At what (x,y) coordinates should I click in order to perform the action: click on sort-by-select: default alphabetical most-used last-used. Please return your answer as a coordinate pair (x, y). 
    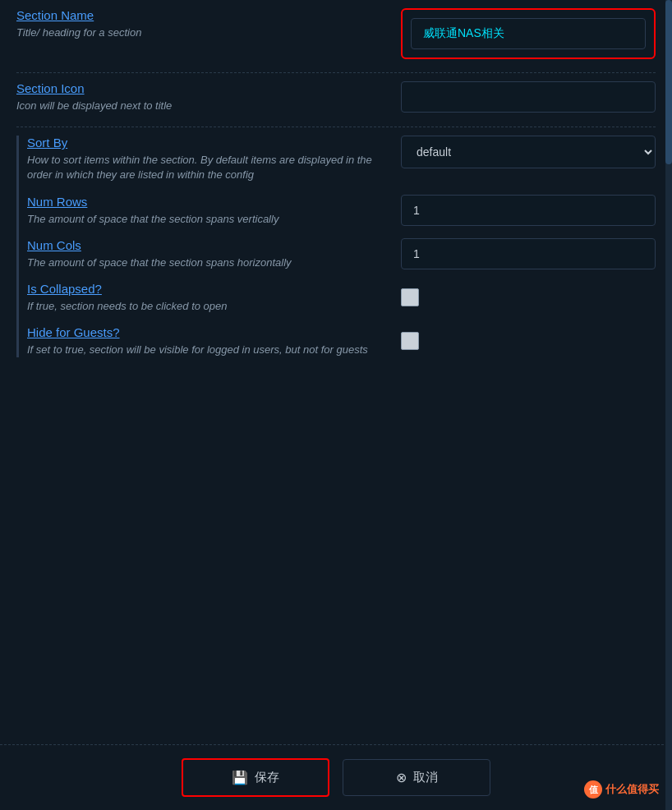
    Looking at the image, I should click on (528, 152).